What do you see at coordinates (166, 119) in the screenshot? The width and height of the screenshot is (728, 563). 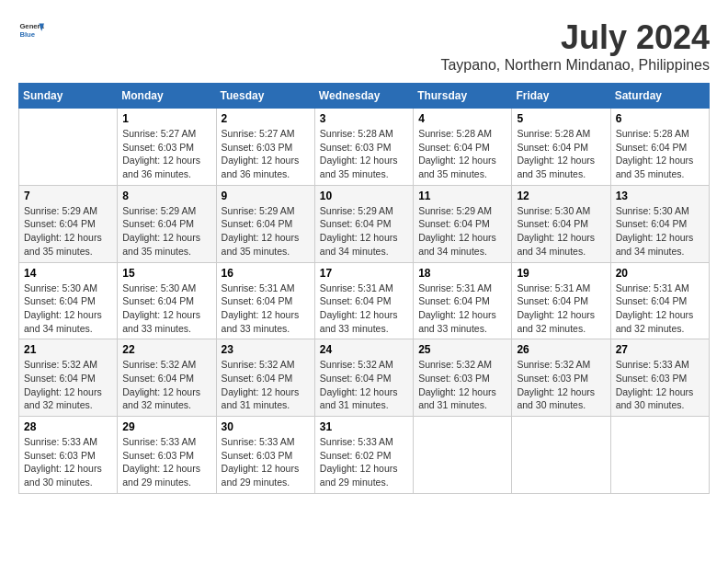 I see `day-number: 1` at bounding box center [166, 119].